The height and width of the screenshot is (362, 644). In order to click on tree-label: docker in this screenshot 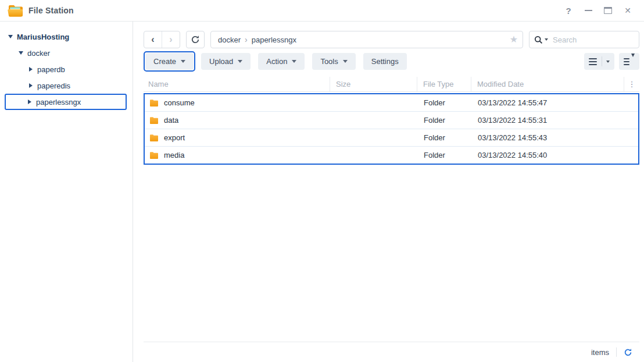, I will do `click(38, 54)`.